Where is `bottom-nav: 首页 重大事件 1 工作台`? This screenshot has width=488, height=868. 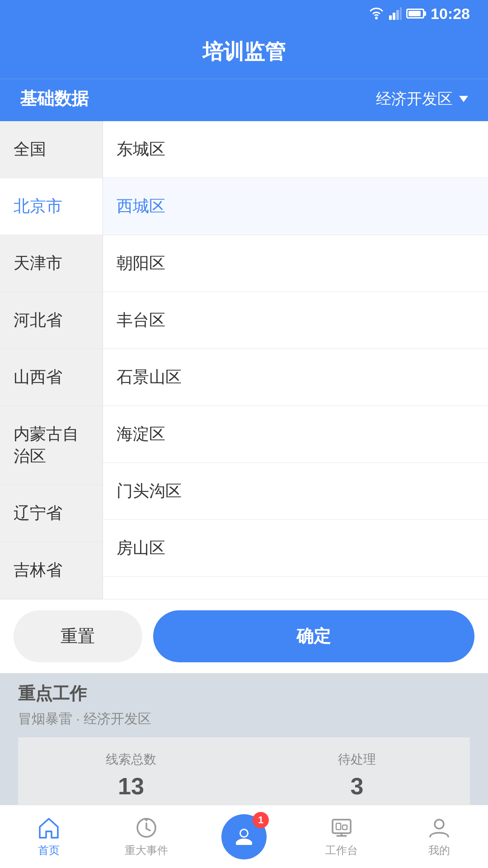 bottom-nav: 首页 重大事件 1 工作台 is located at coordinates (244, 836).